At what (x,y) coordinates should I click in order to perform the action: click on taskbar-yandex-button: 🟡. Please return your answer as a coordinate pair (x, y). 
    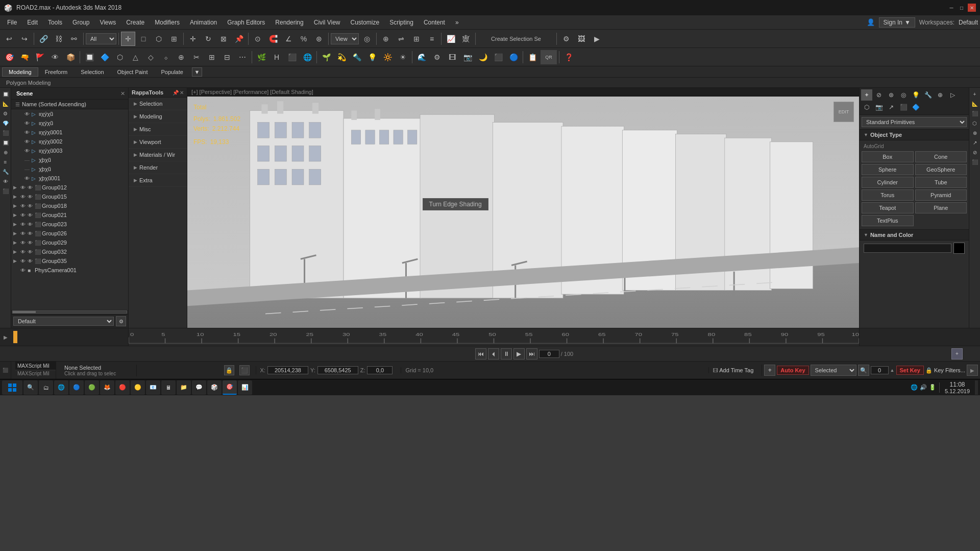
    Looking at the image, I should click on (138, 388).